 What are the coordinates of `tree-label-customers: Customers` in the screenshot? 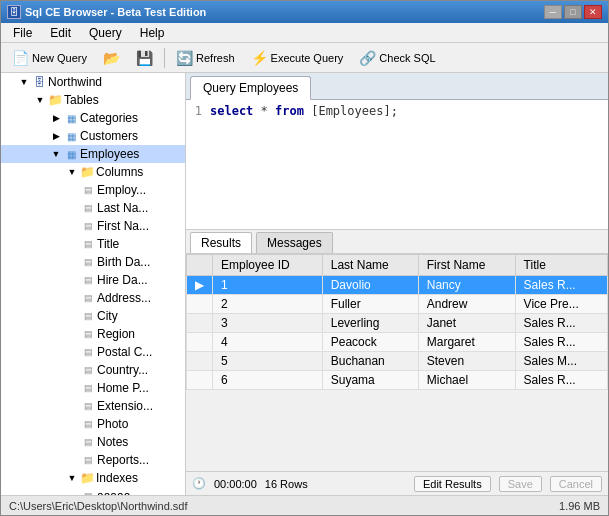 It's located at (109, 136).